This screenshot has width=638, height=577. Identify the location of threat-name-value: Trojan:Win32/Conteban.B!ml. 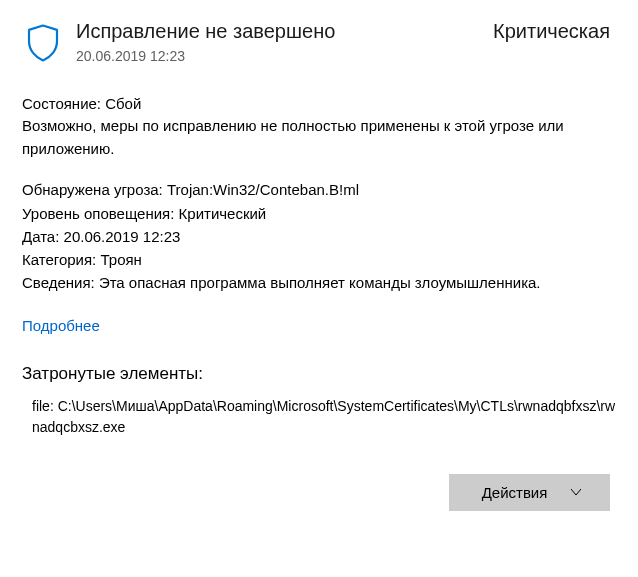
(263, 190).